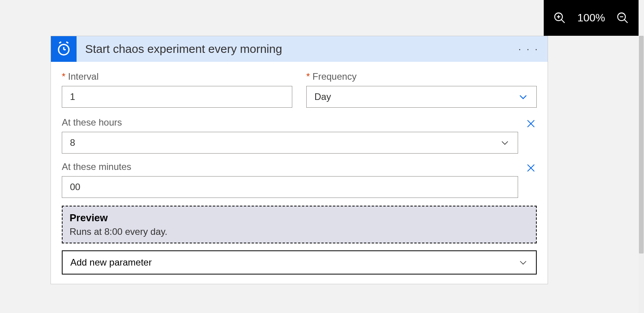  What do you see at coordinates (299, 218) in the screenshot?
I see `preview-heading: Preview` at bounding box center [299, 218].